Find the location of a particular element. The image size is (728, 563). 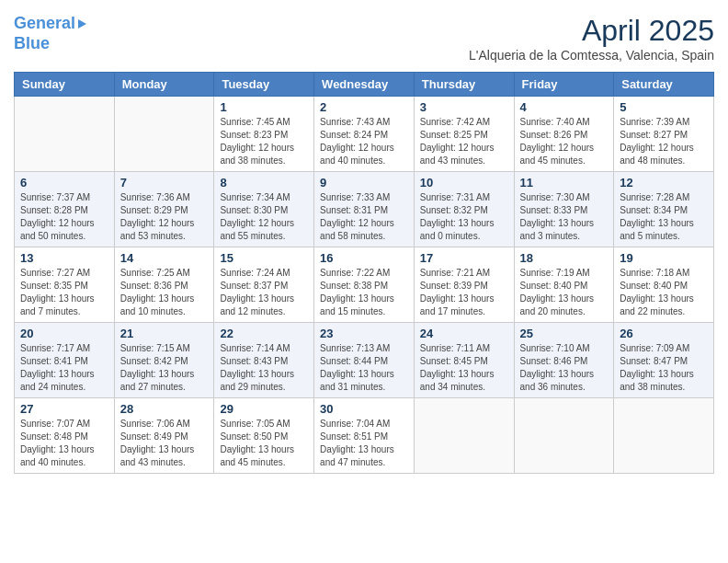

table-row: 25Sunrise: 7:10 AM Sunset: 8:46 PM Dayli… is located at coordinates (564, 361).